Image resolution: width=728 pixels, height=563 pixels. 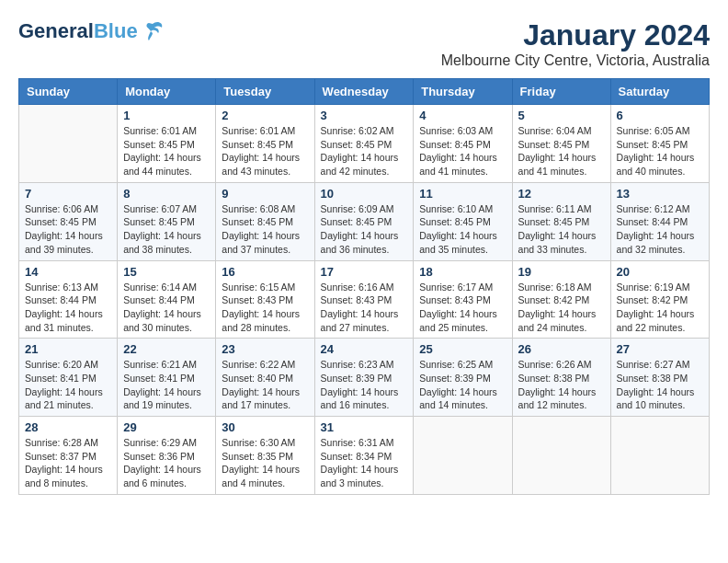 I want to click on day-info: Sunrise: 6:27 AMSunset: 8:38 PMDaylight:…, so click(x=660, y=385).